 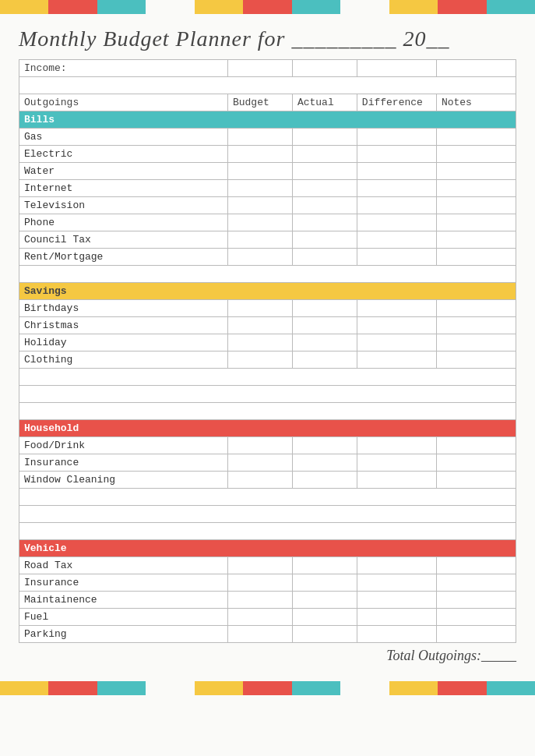 I want to click on table-row: Fuel, so click(x=268, y=617).